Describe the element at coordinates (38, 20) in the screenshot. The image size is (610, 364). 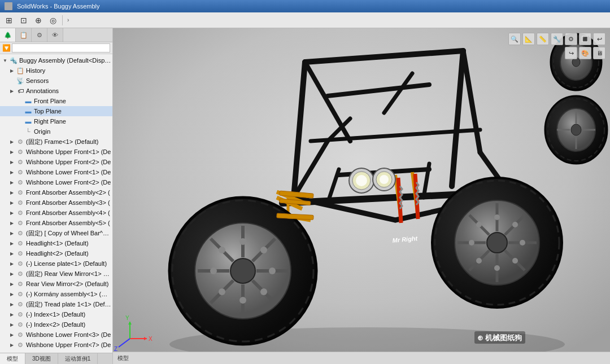
I see `toolbar-btn-add: ⊕` at that location.